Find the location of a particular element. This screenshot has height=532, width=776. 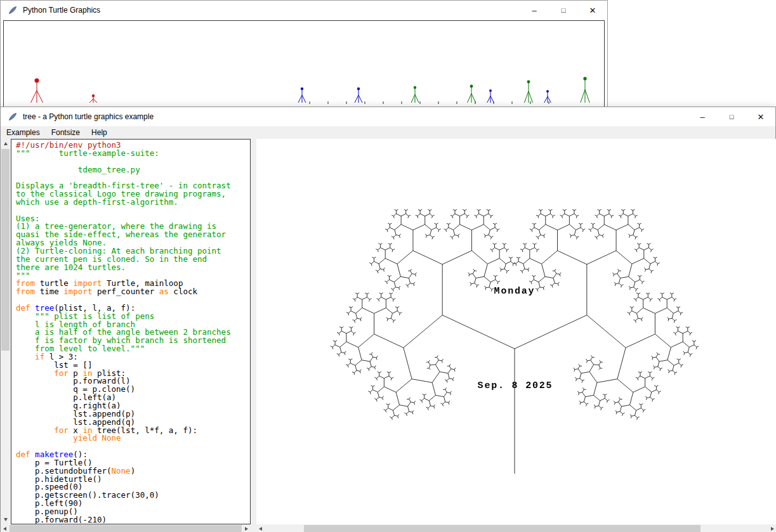

code-vertical-scrollbar is located at coordinates (5, 332).